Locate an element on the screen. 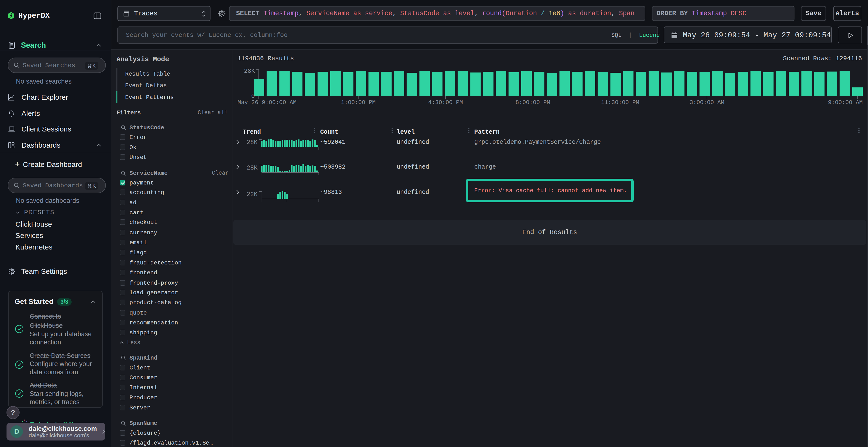 Image resolution: width=868 pixels, height=447 pixels. svg-text: 11:30:00 PM is located at coordinates (620, 102).